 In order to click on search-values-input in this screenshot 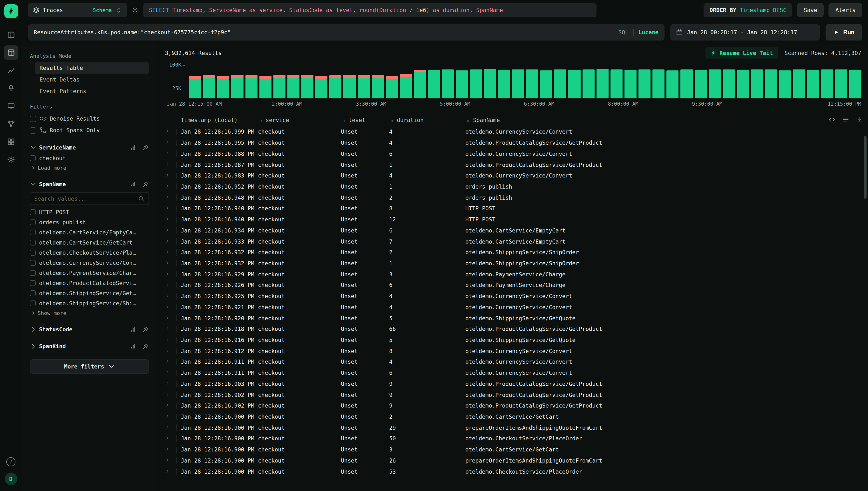, I will do `click(86, 199)`.